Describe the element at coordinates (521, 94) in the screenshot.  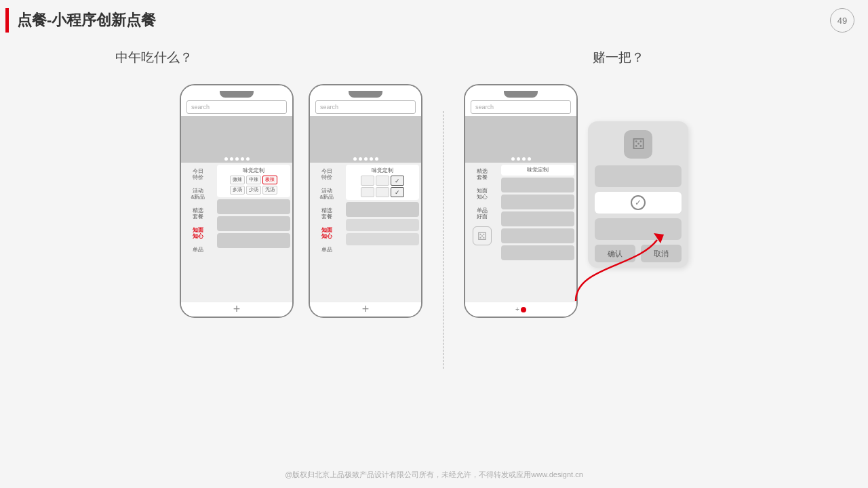
I see `phone3-notch` at that location.